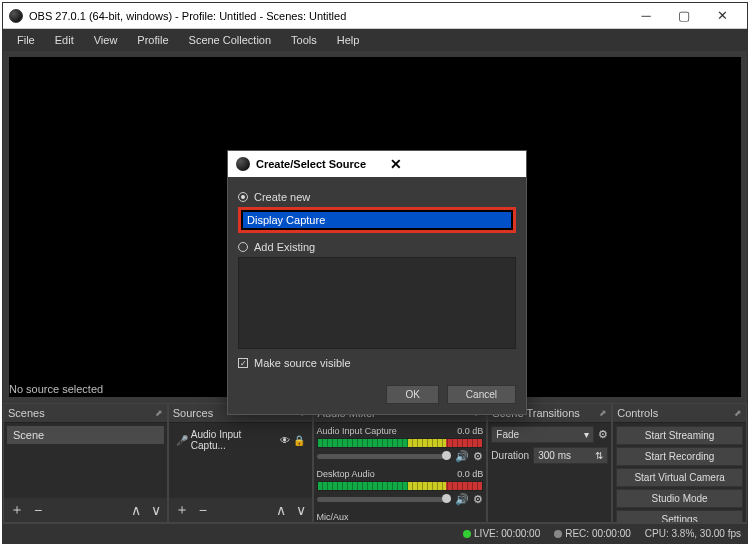  Describe the element at coordinates (684, 16) in the screenshot. I see `maximize-button: ▢` at that location.